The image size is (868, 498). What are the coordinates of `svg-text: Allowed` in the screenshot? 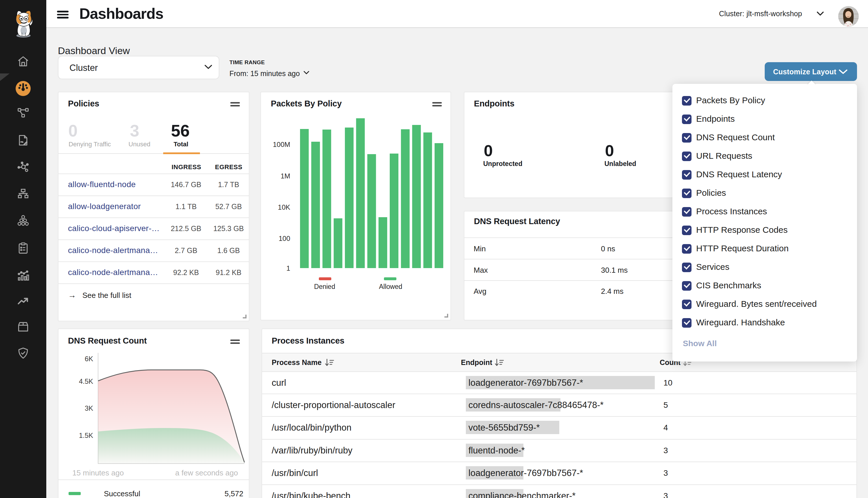 It's located at (391, 287).